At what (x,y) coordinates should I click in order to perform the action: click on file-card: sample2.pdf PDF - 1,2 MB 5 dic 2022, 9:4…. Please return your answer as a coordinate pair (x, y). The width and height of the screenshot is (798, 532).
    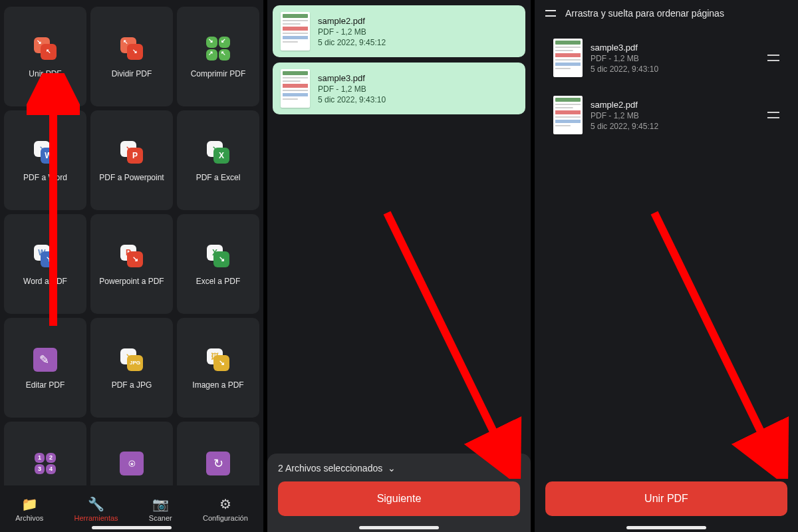
    Looking at the image, I should click on (399, 31).